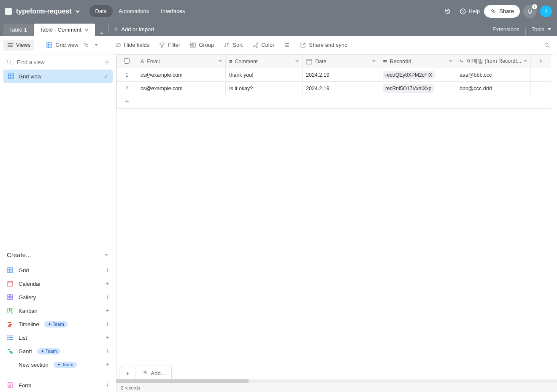 Image resolution: width=557 pixels, height=392 pixels. I want to click on add-row: +, so click(334, 102).